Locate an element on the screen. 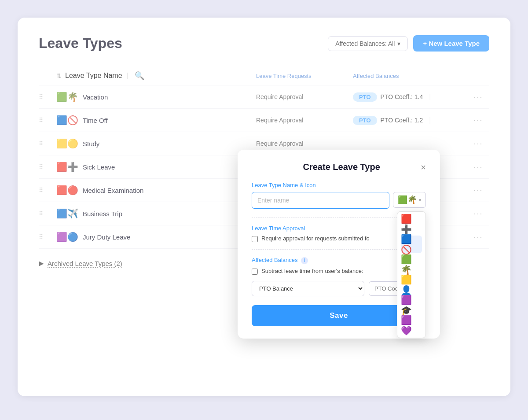  affected-balances-cell: PTO PTO Coeff.: 1.4 | is located at coordinates (410, 97).